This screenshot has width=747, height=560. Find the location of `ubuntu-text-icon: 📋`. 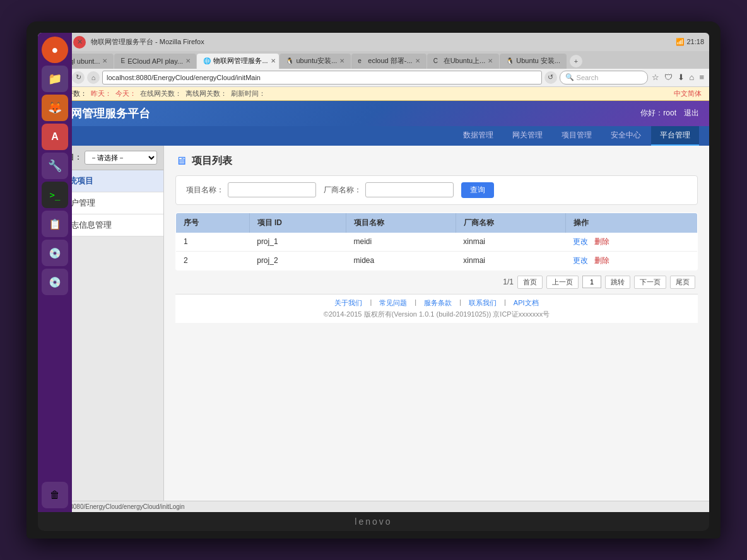

ubuntu-text-icon: 📋 is located at coordinates (55, 224).